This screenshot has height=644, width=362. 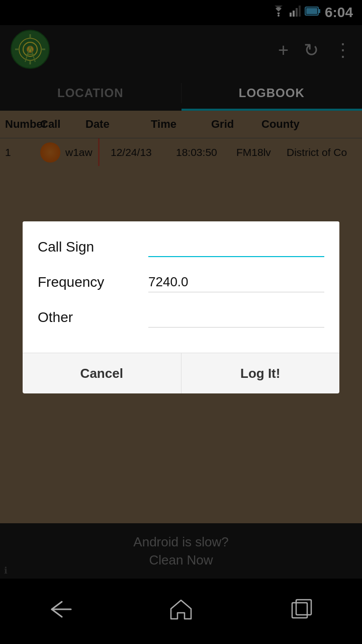 What do you see at coordinates (302, 611) in the screenshot?
I see `recents-button` at bounding box center [302, 611].